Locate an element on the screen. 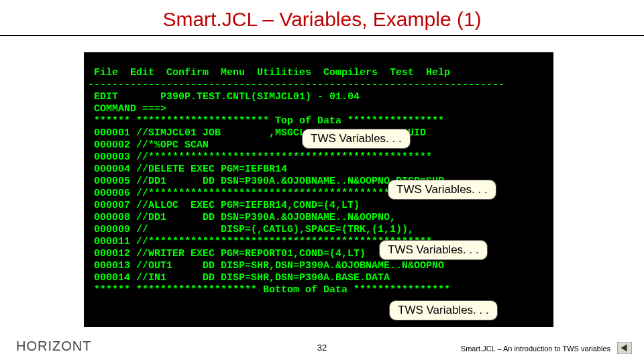 The width and height of the screenshot is (644, 362). jcl-line-7: 000007 //ALLOC EXEC PGM=IEFBR14,COND=(4,… is located at coordinates (224, 205).